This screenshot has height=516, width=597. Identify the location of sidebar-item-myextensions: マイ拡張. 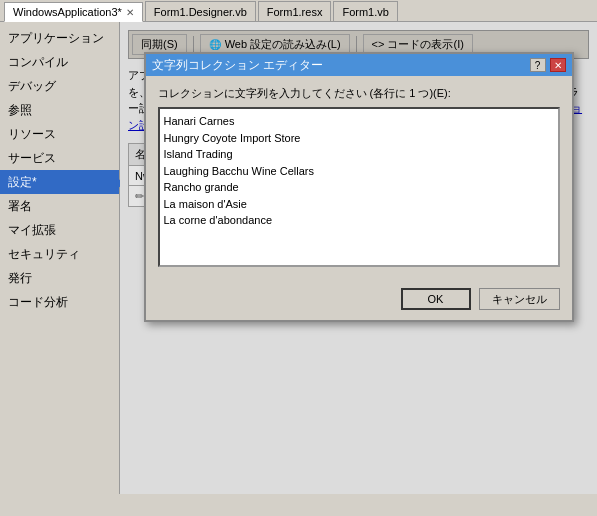
(60, 230).